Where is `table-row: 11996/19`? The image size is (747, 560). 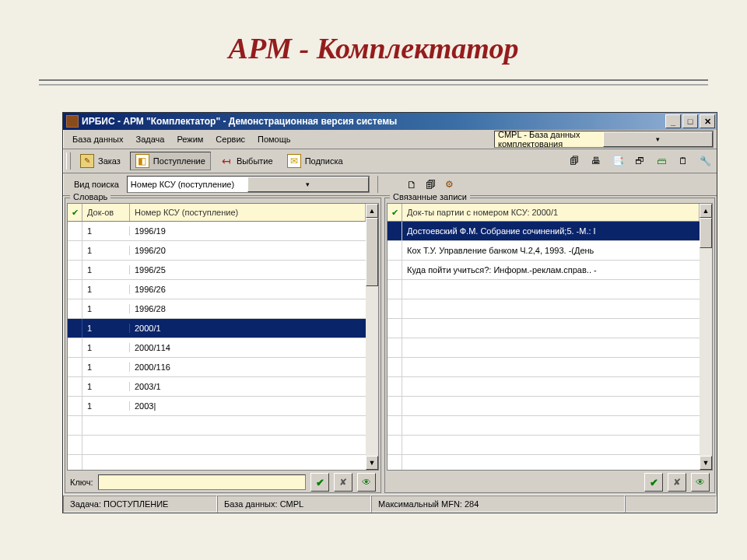 table-row: 11996/19 is located at coordinates (216, 232).